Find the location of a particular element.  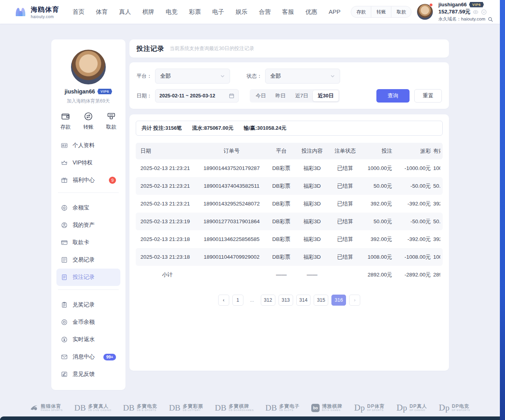

date-quick-昨日: 昨日 is located at coordinates (281, 96).